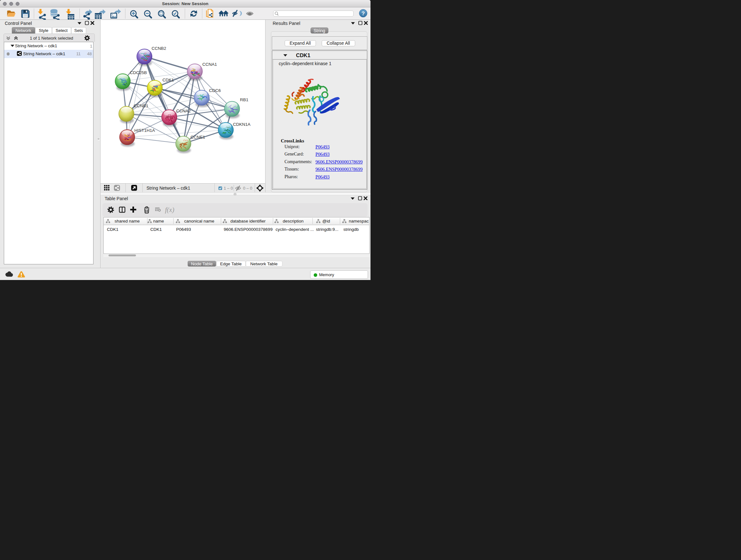 This screenshot has height=560, width=741. I want to click on svg-text: CCNB1, so click(141, 106).